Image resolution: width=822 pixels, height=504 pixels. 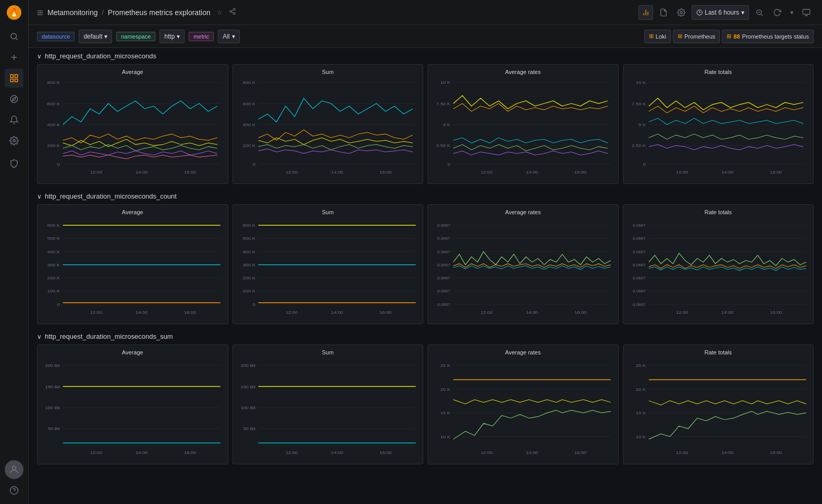 What do you see at coordinates (718, 267) in the screenshot?
I see `chart-svg-ratetotal2: 0.0667 0.0667 0.0667 0.0667 0.0667 0.066…` at bounding box center [718, 267].